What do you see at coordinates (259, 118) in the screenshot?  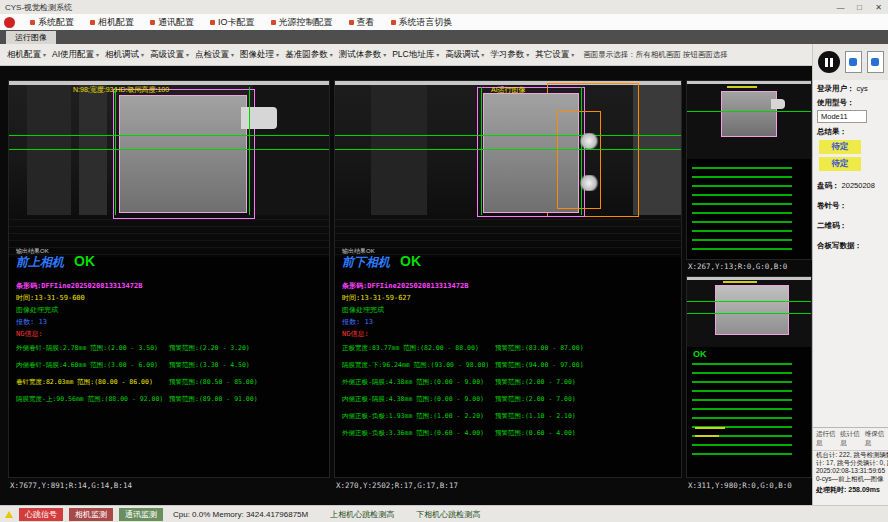 I see `part-connector` at bounding box center [259, 118].